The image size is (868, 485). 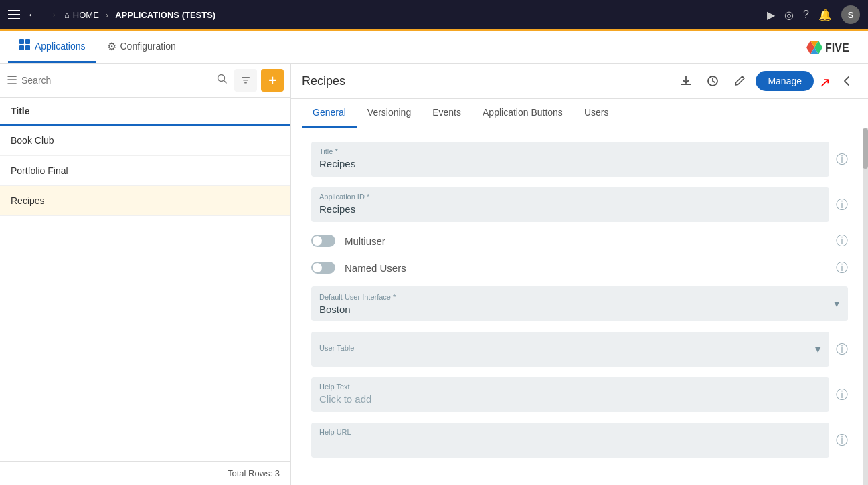 What do you see at coordinates (824, 82) in the screenshot?
I see `red-arrow-indicator: ↗` at bounding box center [824, 82].